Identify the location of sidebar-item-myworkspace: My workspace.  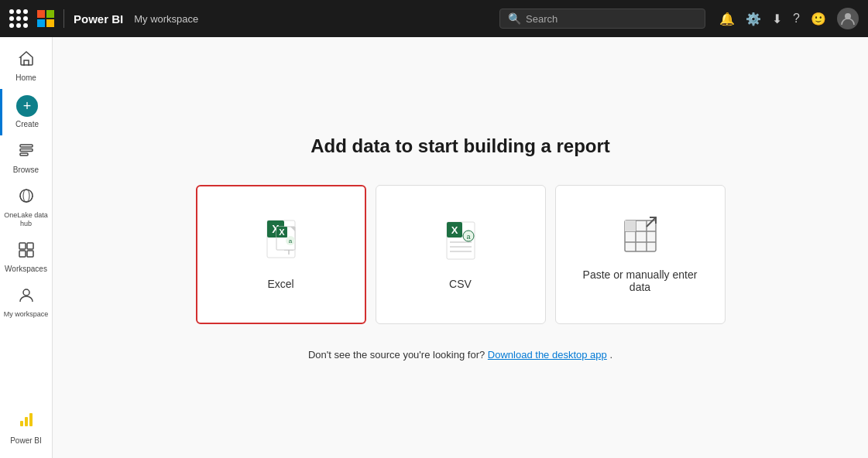
(26, 302).